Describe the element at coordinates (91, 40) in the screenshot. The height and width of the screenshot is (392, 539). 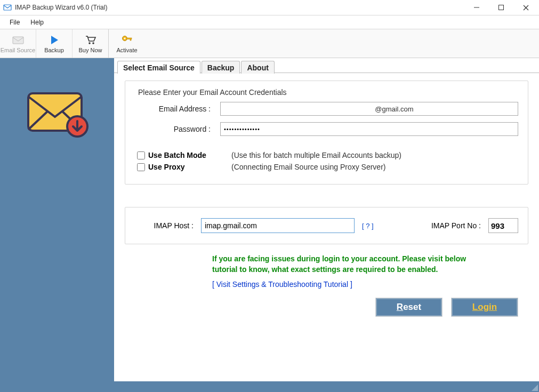
I see `cart-icon` at that location.